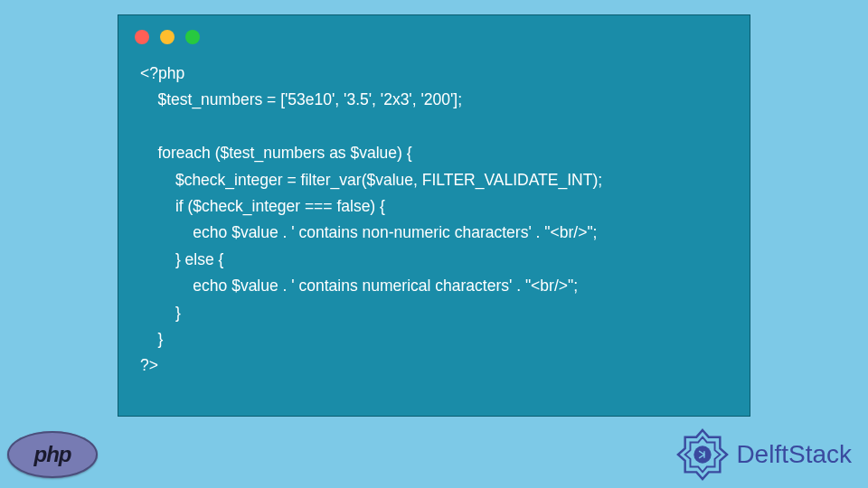 The height and width of the screenshot is (488, 868). Describe the element at coordinates (52, 455) in the screenshot. I see `php-logo: php` at that location.